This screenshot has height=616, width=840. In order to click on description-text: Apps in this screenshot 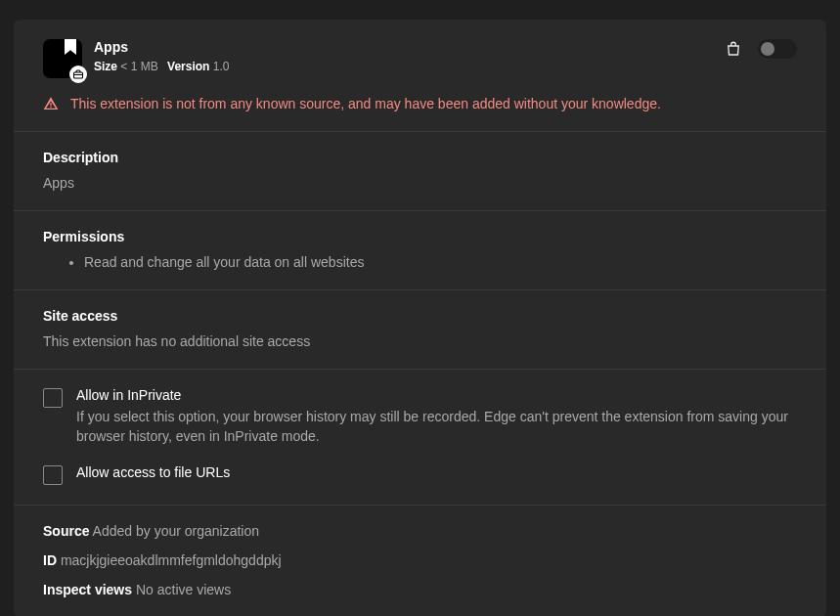, I will do `click(420, 183)`.